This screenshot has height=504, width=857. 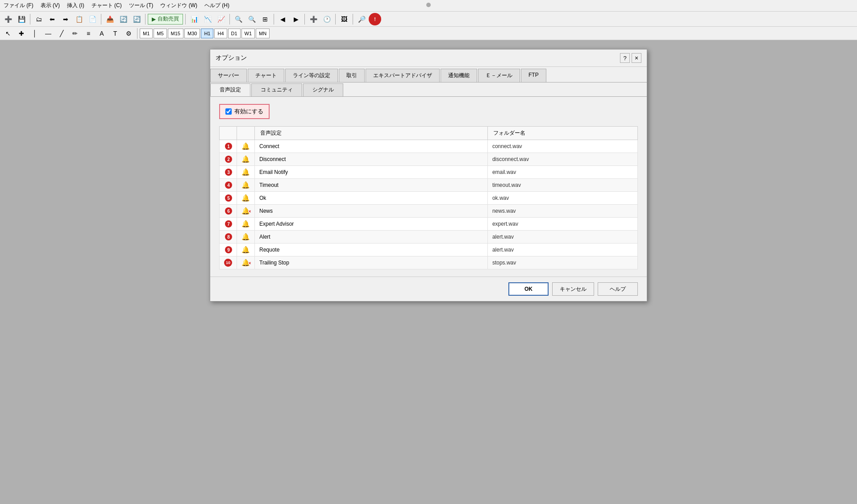 What do you see at coordinates (428, 250) in the screenshot?
I see `table-row: 9🔔Requotealert.wav` at bounding box center [428, 250].